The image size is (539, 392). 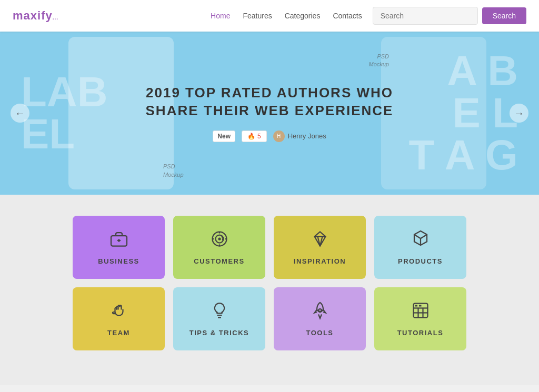 What do you see at coordinates (421, 313) in the screenshot?
I see `chart-icon` at bounding box center [421, 313].